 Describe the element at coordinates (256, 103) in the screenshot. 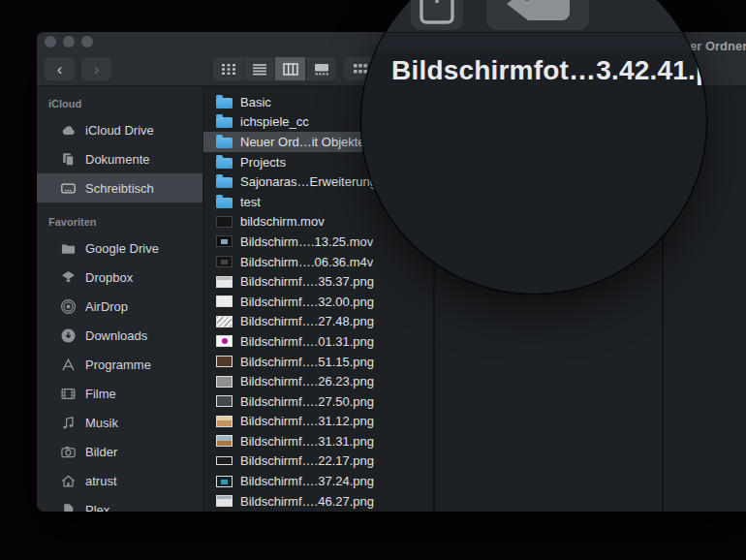

I see `file-name: Basic` at that location.